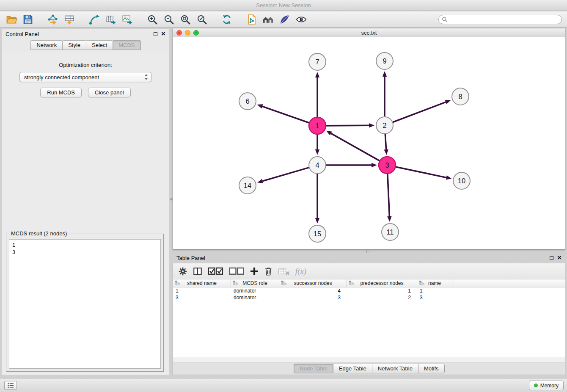  I want to click on zoom-fit-icon, so click(185, 19).